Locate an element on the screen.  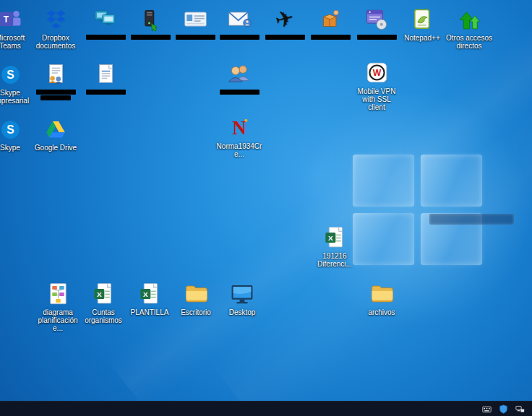
desktop-icon-redacted-doc-people is located at coordinates (56, 79).